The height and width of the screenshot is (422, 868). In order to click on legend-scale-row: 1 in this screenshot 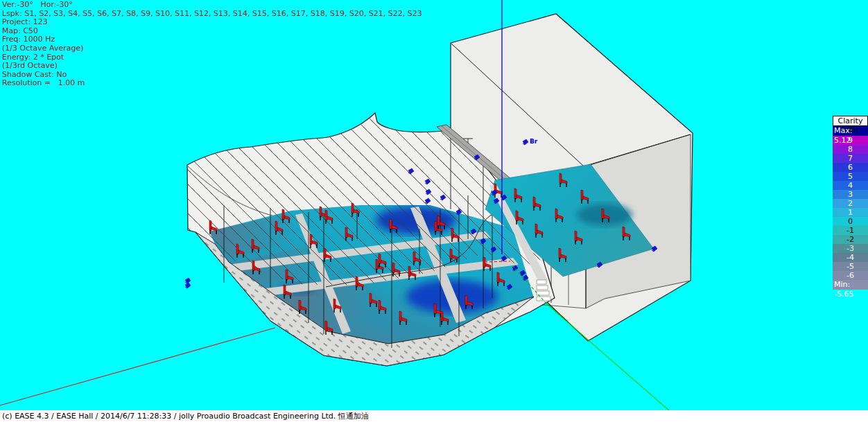, I will do `click(850, 212)`.